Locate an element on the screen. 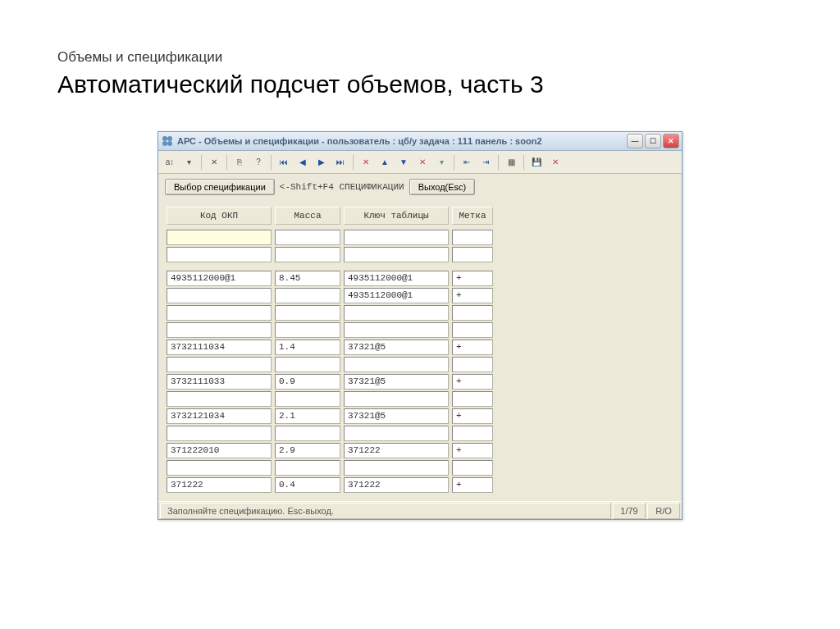 The width and height of the screenshot is (840, 629). nav-prev-button: ◀ is located at coordinates (303, 162).